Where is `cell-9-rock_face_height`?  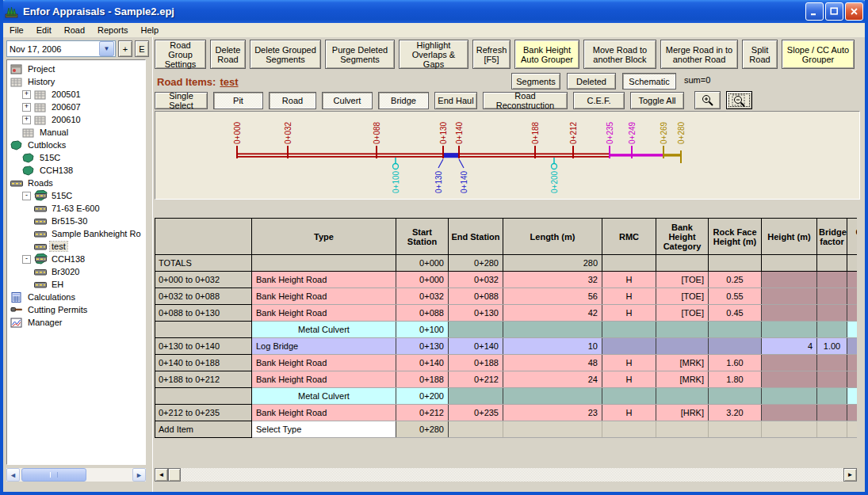
cell-9-rock_face_height is located at coordinates (736, 429).